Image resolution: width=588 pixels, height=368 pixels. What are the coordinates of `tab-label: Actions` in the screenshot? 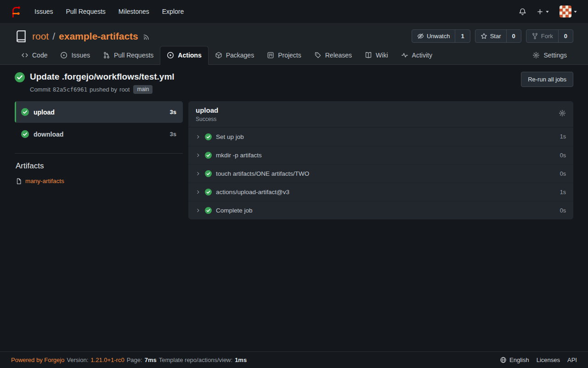 It's located at (189, 55).